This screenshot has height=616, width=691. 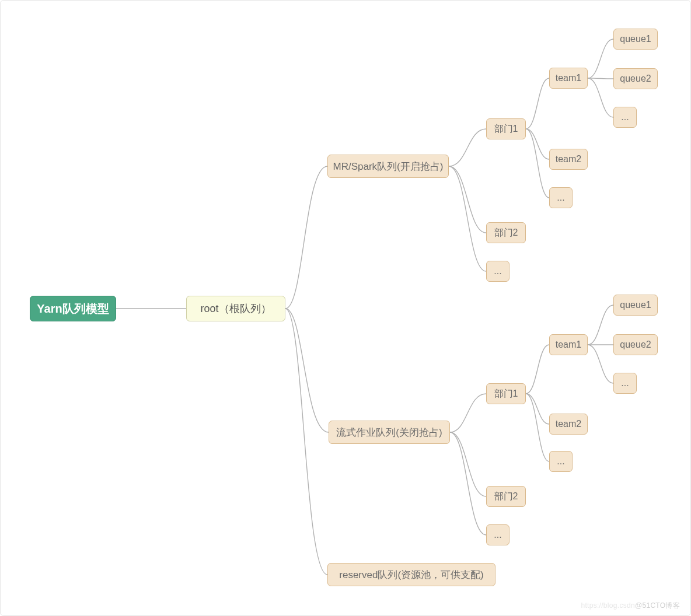 What do you see at coordinates (561, 461) in the screenshot?
I see `node-team-ellipsis-bot: ...` at bounding box center [561, 461].